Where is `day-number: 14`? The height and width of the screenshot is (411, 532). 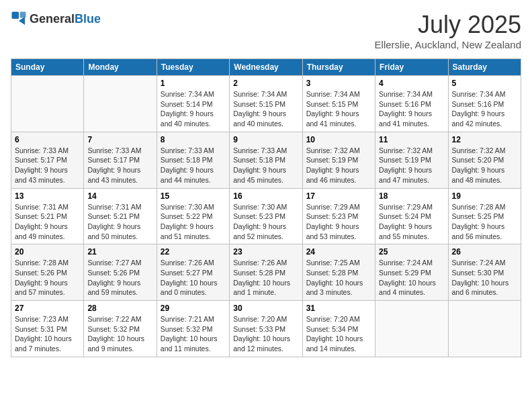 day-number: 14 is located at coordinates (120, 196).